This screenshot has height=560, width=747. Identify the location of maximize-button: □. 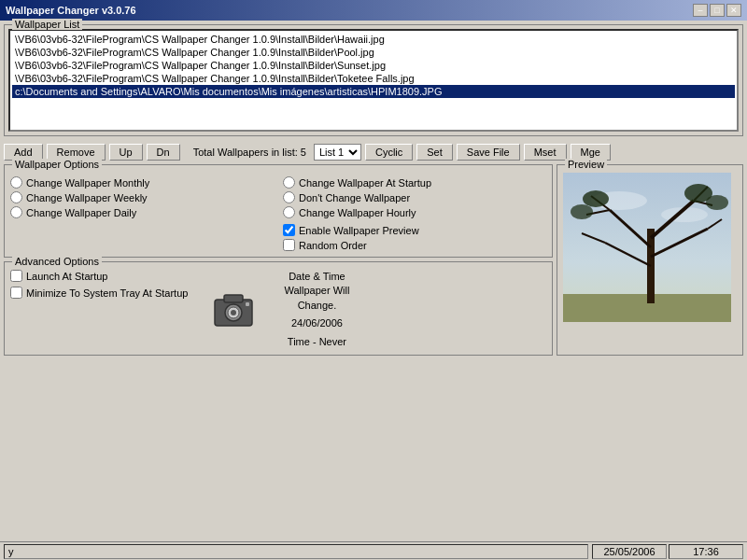
(717, 10).